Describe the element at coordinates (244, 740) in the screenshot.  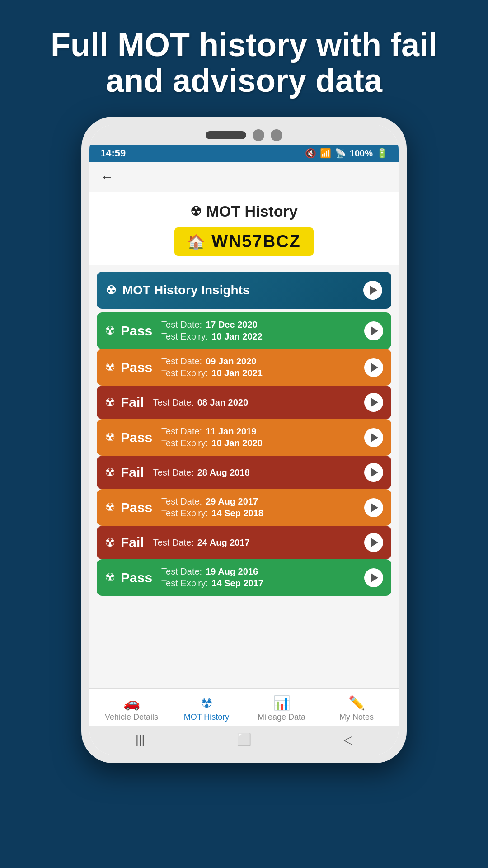
I see `sys-home-icon: ⬜` at that location.